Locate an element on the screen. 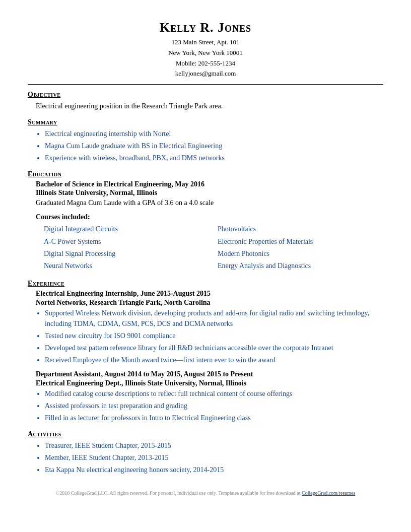 Image resolution: width=411 pixels, height=532 pixels. objective-section: Objective Electrical engineering positio… is located at coordinates (206, 101).